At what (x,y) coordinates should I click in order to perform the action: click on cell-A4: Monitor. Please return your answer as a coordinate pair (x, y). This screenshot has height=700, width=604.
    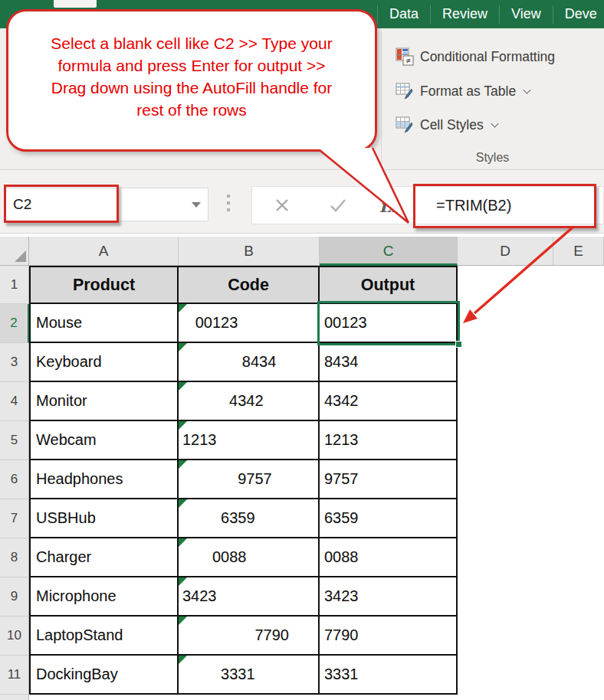
    Looking at the image, I should click on (104, 401).